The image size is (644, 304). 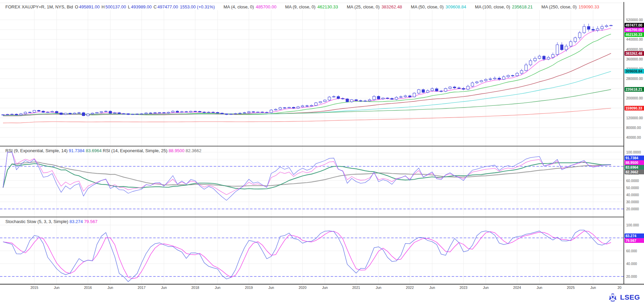 I want to click on legend-text-run: 497477.00, so click(x=168, y=7).